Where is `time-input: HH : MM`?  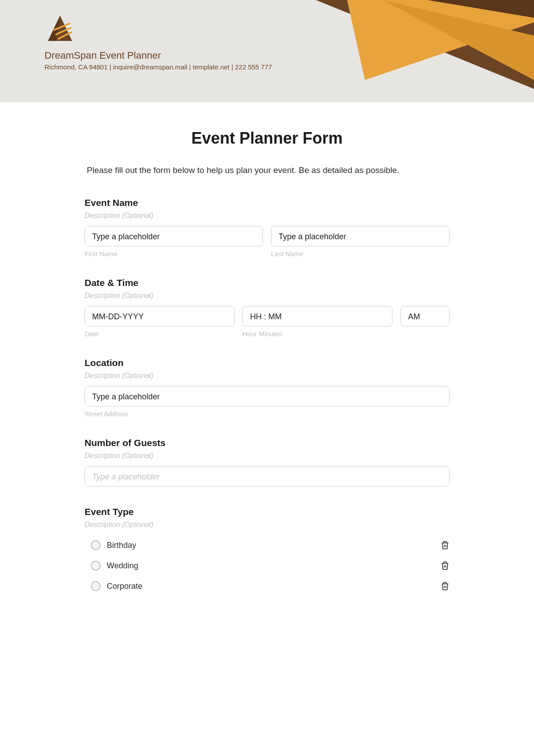
time-input: HH : MM is located at coordinates (318, 316).